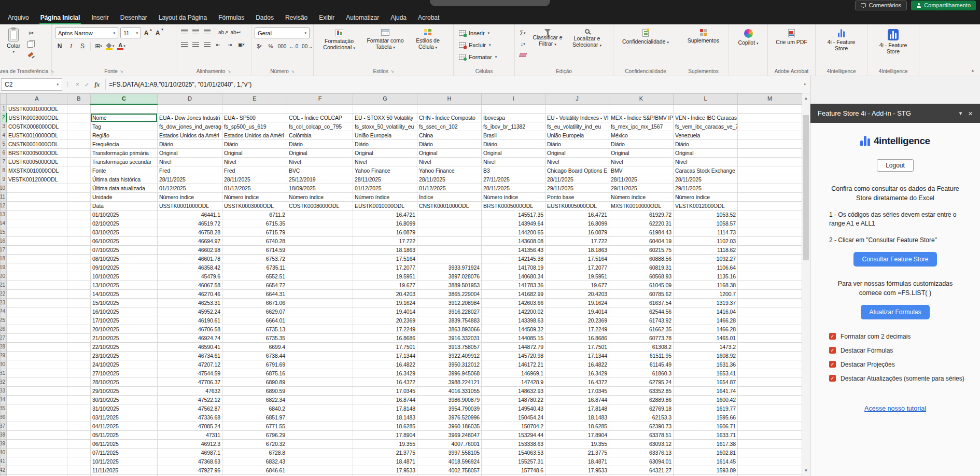 The width and height of the screenshot is (980, 476). Describe the element at coordinates (385, 205) in the screenshot. I see `cell-G12: EUSTK0010000ODL` at that location.